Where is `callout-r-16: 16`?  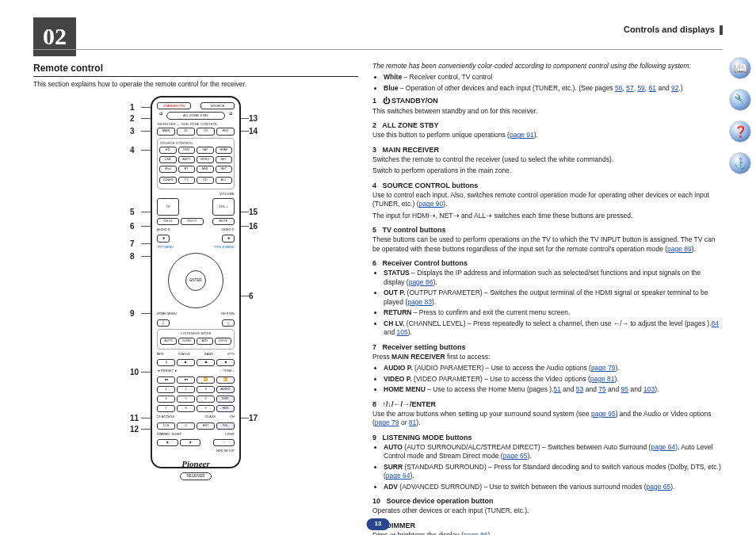
callout-r-16: 16 is located at coordinates (254, 227).